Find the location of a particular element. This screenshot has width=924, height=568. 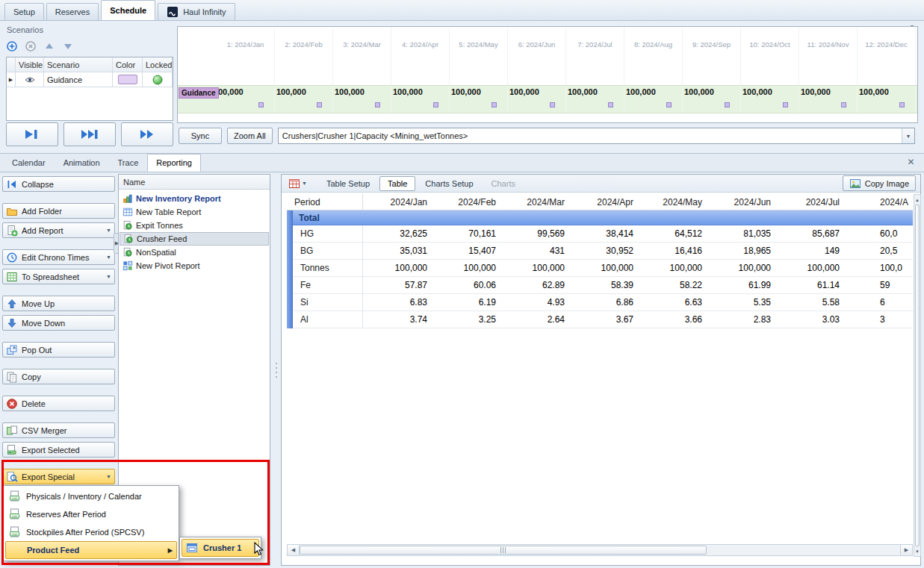

vertical-scrollbar: ▲ ▼ is located at coordinates (917, 375).